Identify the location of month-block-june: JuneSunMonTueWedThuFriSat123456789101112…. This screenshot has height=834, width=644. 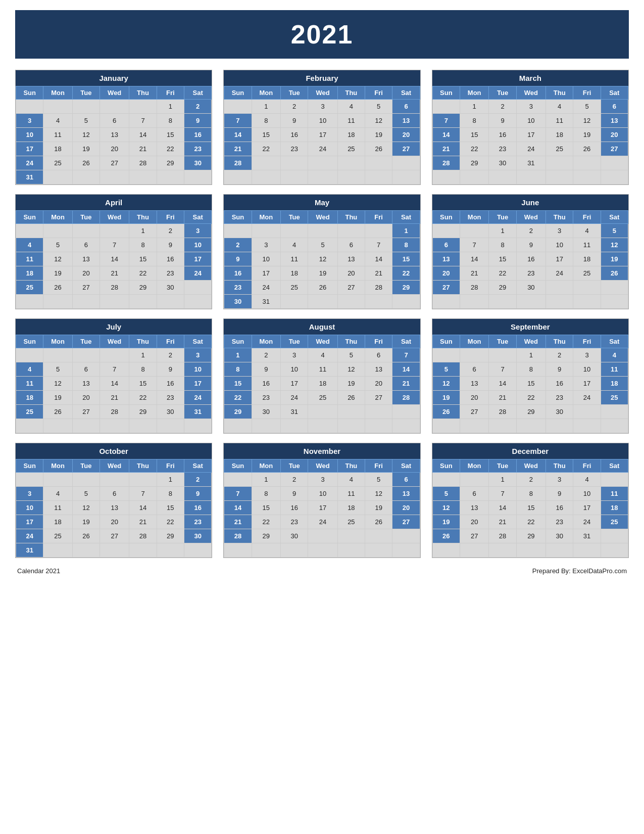
(530, 252).